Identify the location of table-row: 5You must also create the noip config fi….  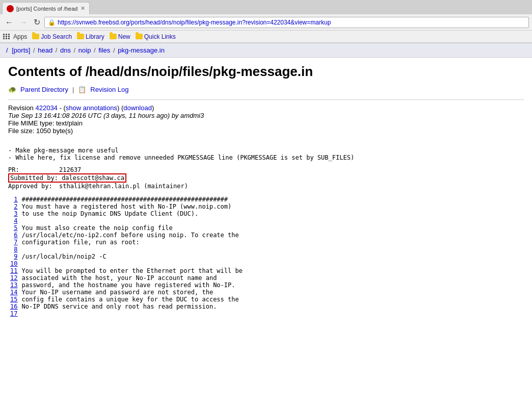
(126, 228).